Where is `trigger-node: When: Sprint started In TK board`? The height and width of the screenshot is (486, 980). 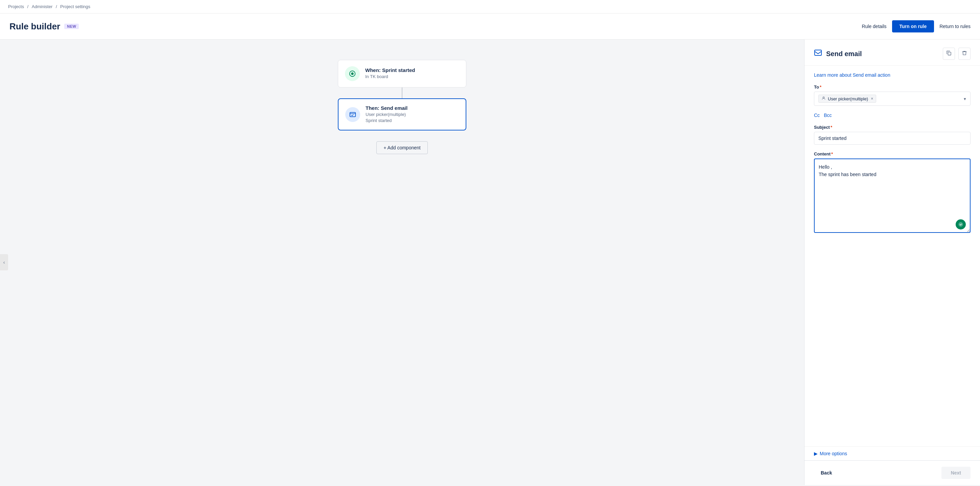
trigger-node: When: Sprint started In TK board is located at coordinates (402, 74).